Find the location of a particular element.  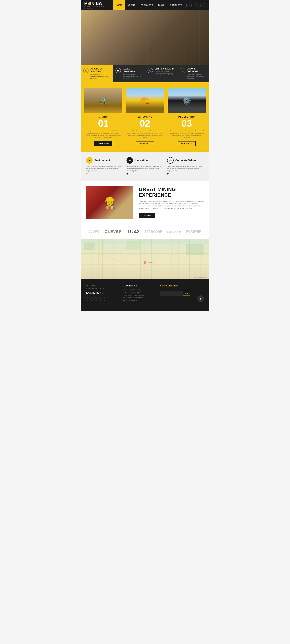

rss-icon: r is located at coordinates (196, 5).